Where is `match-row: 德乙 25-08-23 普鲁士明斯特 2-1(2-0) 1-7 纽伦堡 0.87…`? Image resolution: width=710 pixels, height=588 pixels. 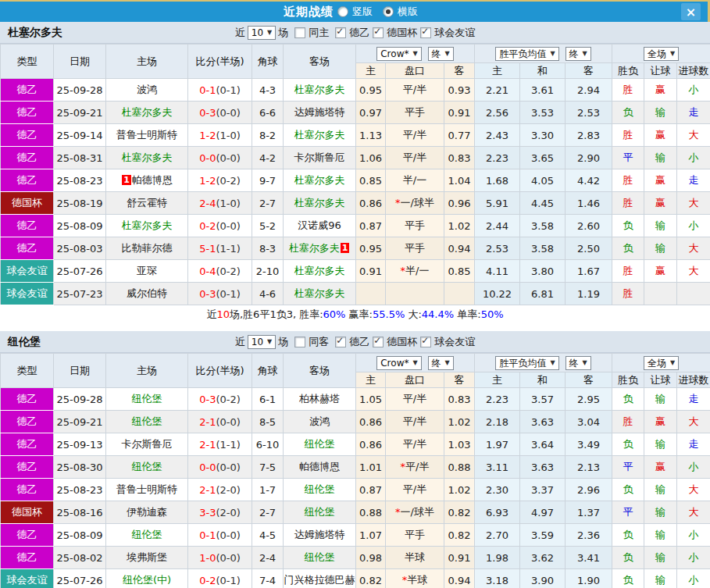 match-row: 德乙 25-08-23 普鲁士明斯特 2-1(2-0) 1-7 纽伦堡 0.87… is located at coordinates (355, 490).